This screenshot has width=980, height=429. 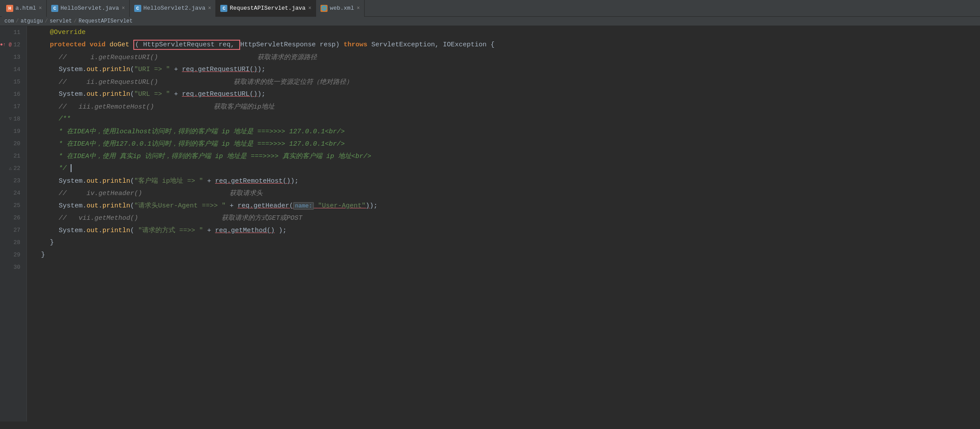 What do you see at coordinates (17, 206) in the screenshot?
I see `line-num-25: 25` at bounding box center [17, 206].